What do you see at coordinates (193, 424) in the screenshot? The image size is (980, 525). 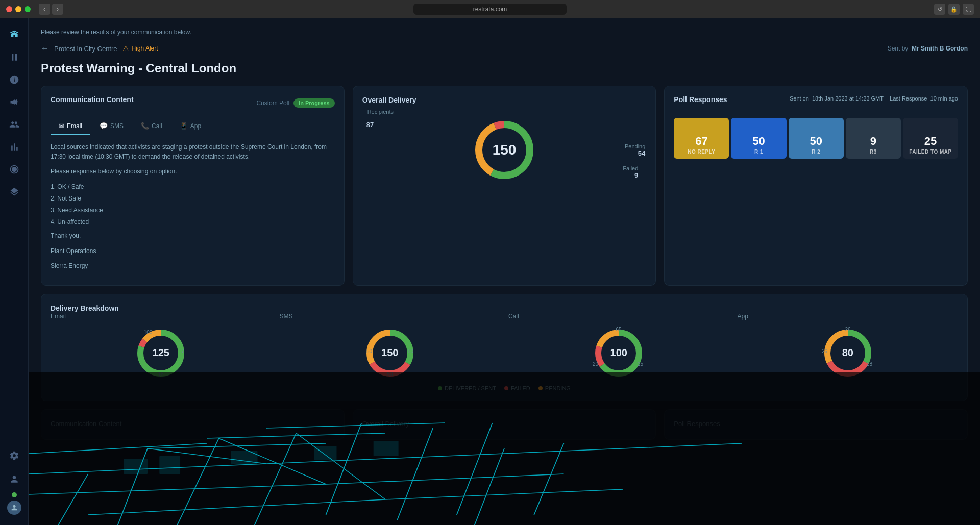 I see `dup-comm-card: Communication Content` at bounding box center [193, 424].